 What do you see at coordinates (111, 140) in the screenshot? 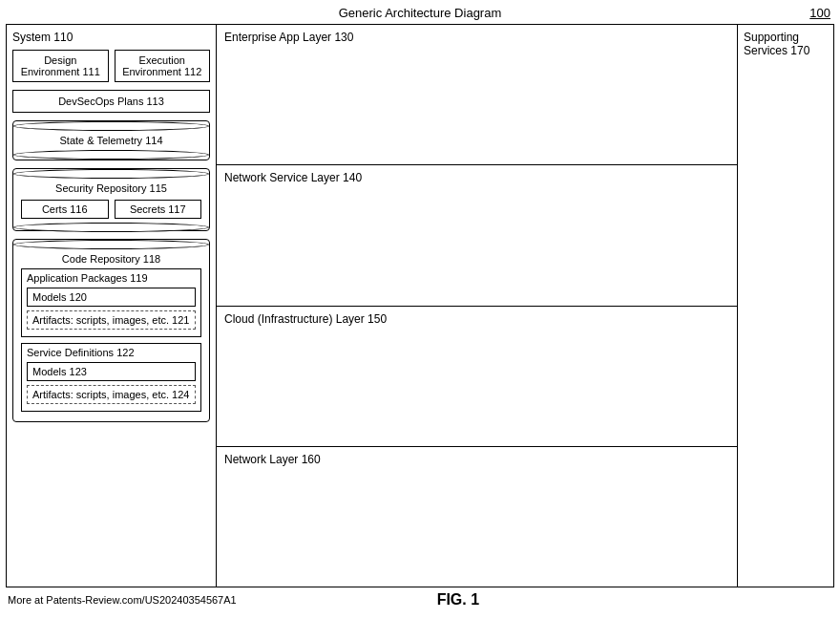
I see `state-telemetry-cylinder: State & Telemetry 114` at bounding box center [111, 140].